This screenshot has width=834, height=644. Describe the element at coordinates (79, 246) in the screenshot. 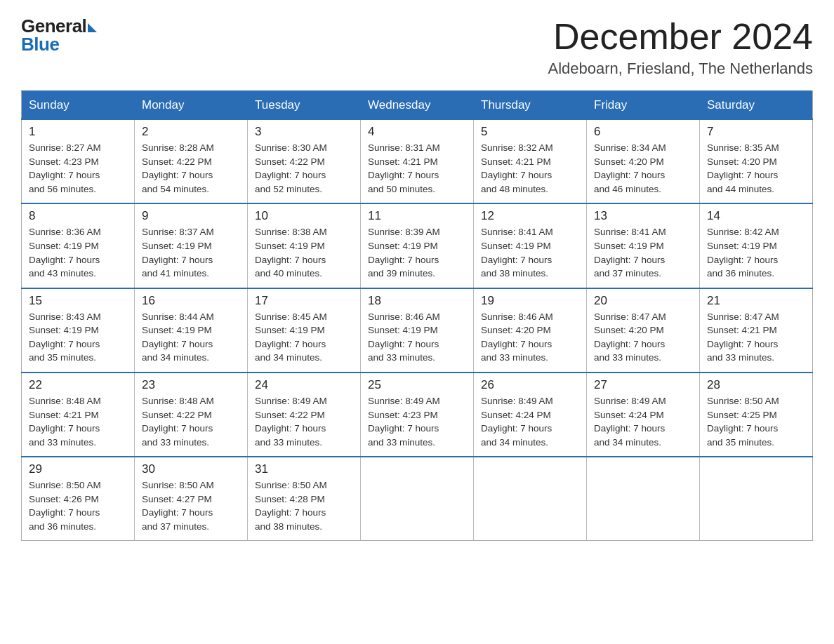

I see `calendar-day-cell: 8Sunrise: 8:36 AMSunset: 4:19 PMDaylight…` at that location.